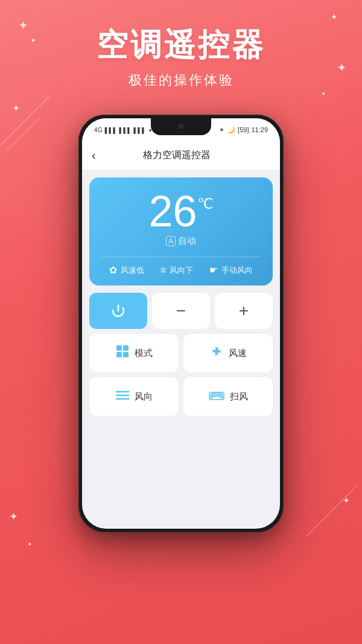 Image resolution: width=362 pixels, height=644 pixels. I want to click on manual-wind-info: ☛ 手动风向, so click(231, 270).